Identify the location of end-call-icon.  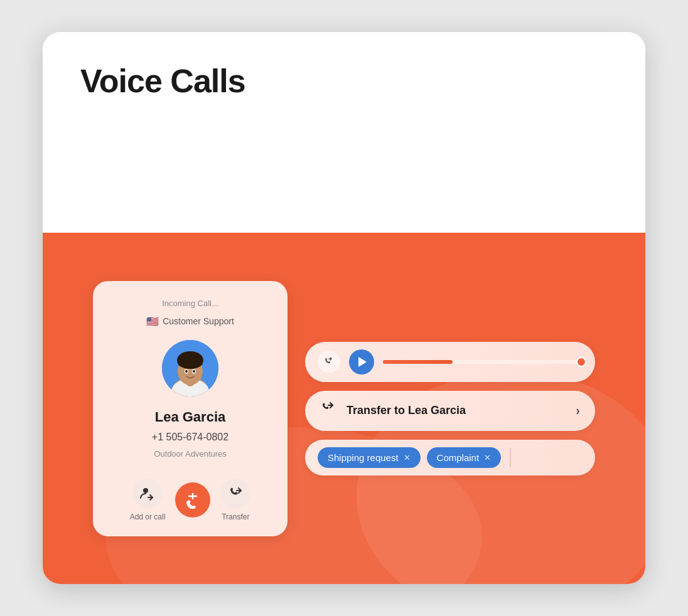
(193, 500).